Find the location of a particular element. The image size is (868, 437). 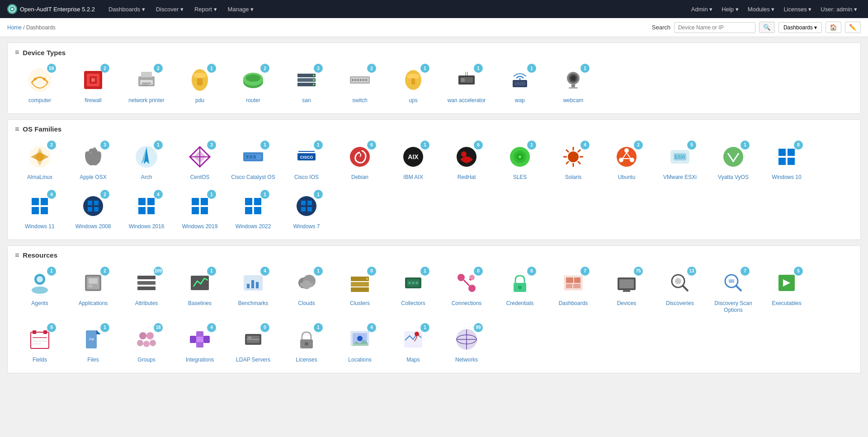

icon-item-pdu: 1 pdu is located at coordinates (200, 85).